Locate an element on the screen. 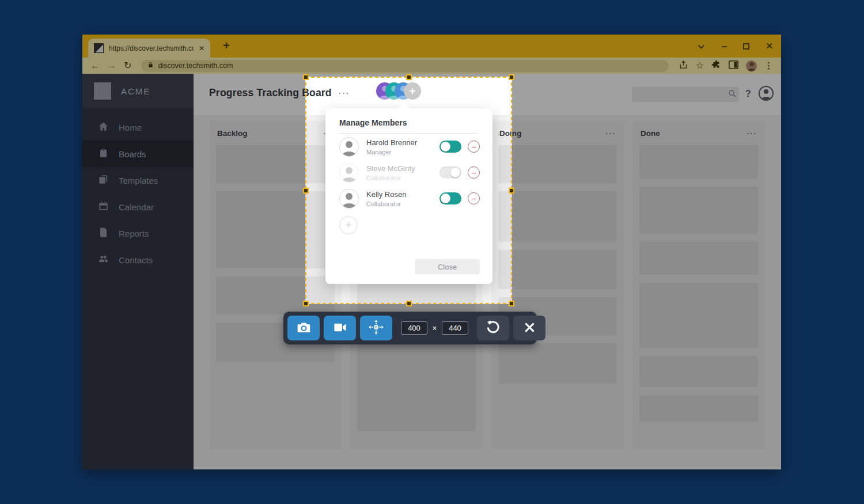  video-camera-icon is located at coordinates (340, 328).